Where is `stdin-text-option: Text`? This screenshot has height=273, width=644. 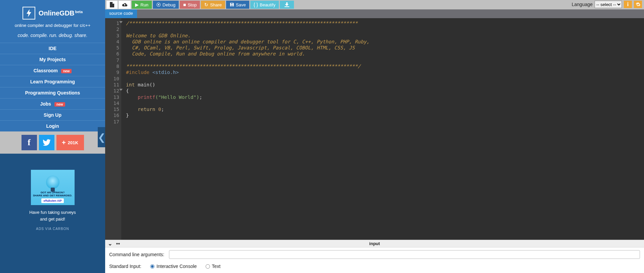 stdin-text-option: Text is located at coordinates (213, 266).